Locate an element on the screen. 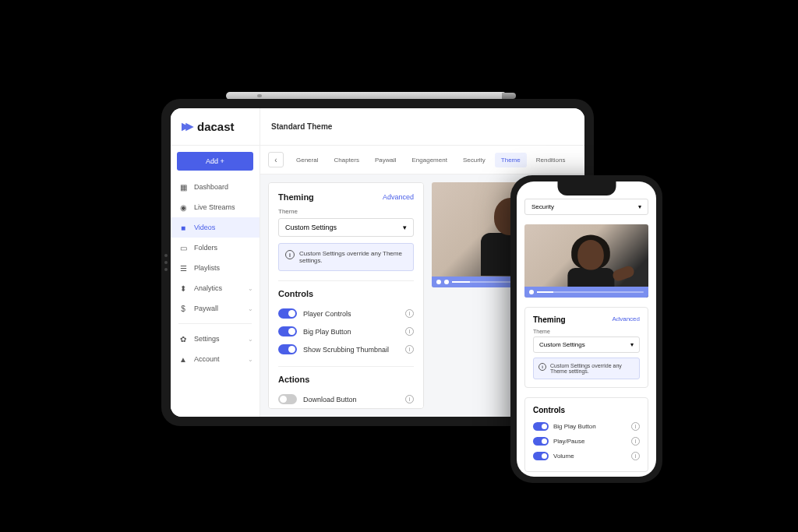  theme-value: Custom Settings is located at coordinates (311, 227).